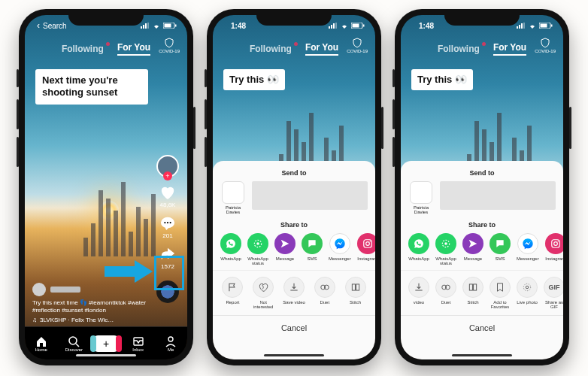  Describe the element at coordinates (545, 43) in the screenshot. I see `shield-icon` at that location.